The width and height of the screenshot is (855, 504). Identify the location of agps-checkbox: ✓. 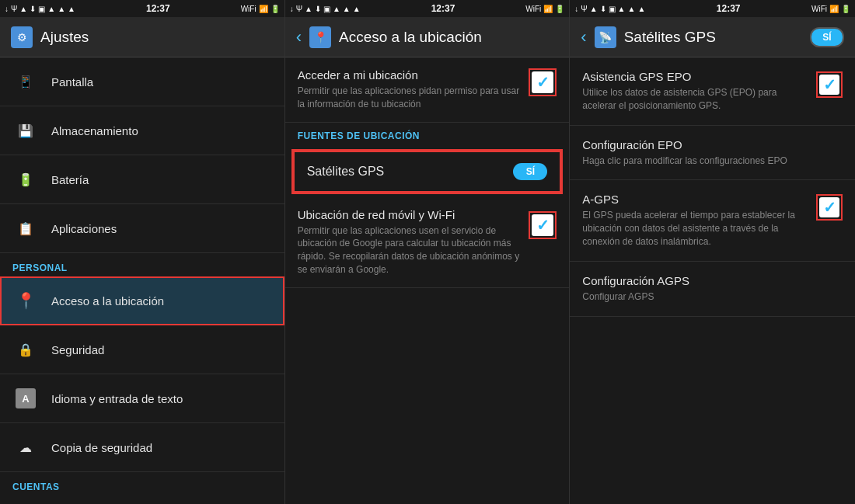
(829, 207).